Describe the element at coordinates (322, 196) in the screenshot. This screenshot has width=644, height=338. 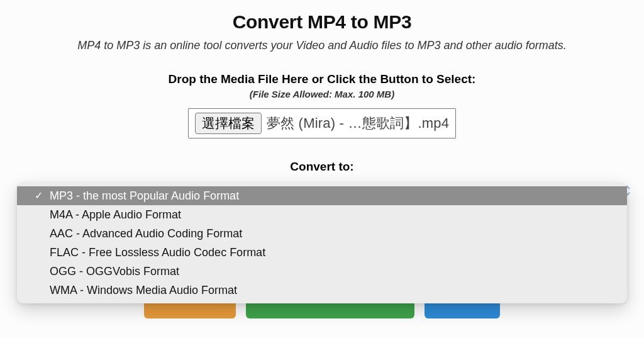
I see `format-option-mp3: MP3 - the most Popular Audio Format` at that location.